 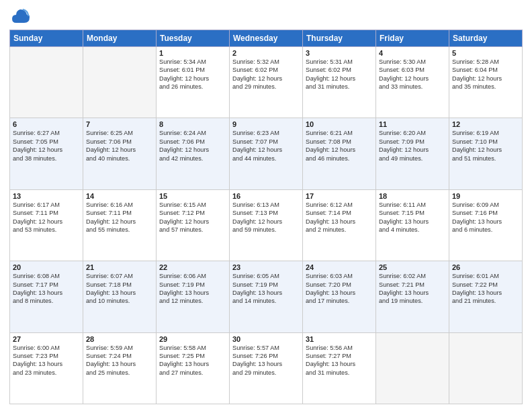 What do you see at coordinates (46, 339) in the screenshot?
I see `day-number: 27` at bounding box center [46, 339].